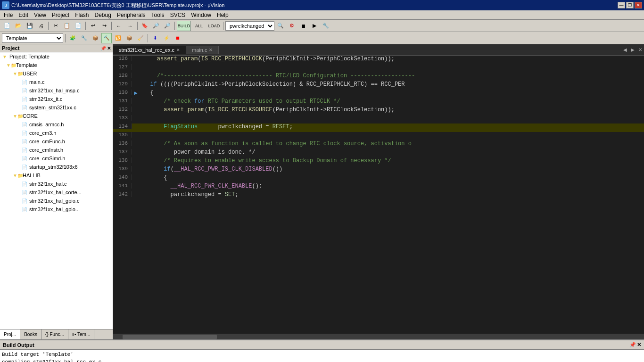 Image resolution: width=644 pixels, height=362 pixels. Describe the element at coordinates (150, 50) in the screenshot. I see `editor-tab-rcc-ex: stm32f1xx_hal_rcc_ex.c ✕` at that location.